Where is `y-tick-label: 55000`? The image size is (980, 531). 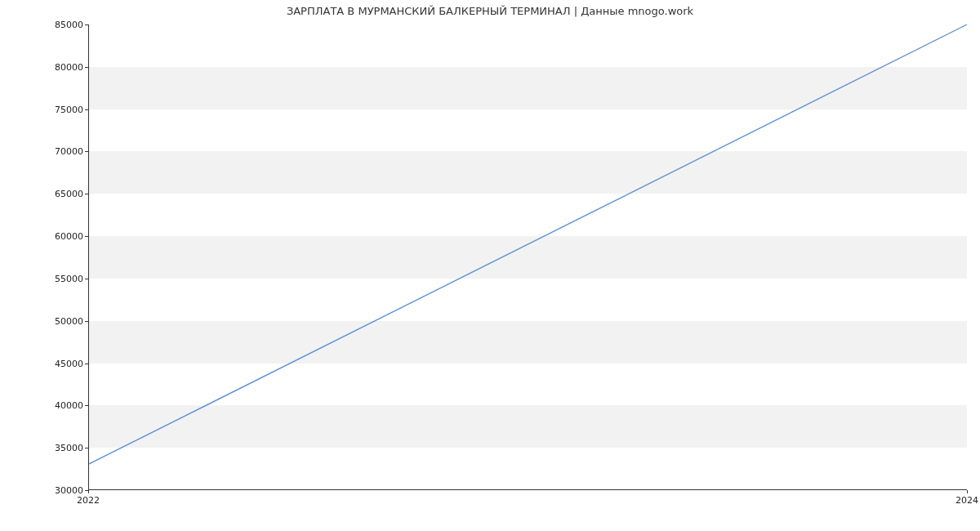
y-tick-label: 55000 is located at coordinates (47, 278).